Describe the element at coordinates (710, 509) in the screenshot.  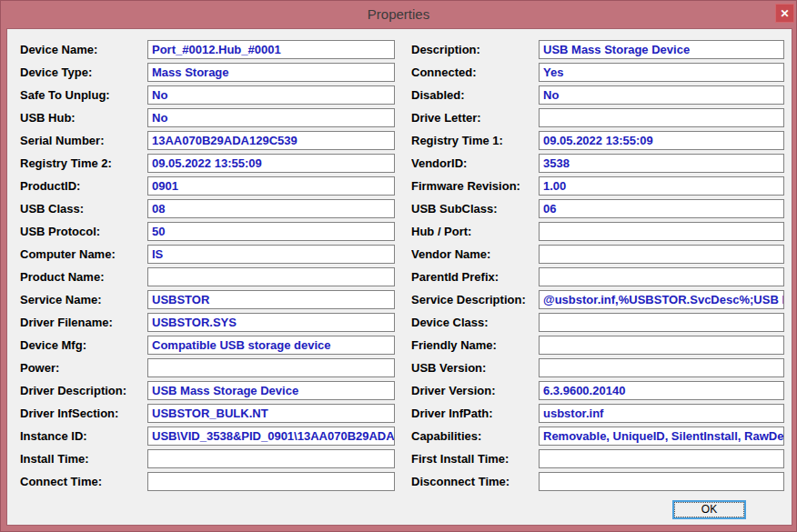
I see `ok-button: OK` at that location.